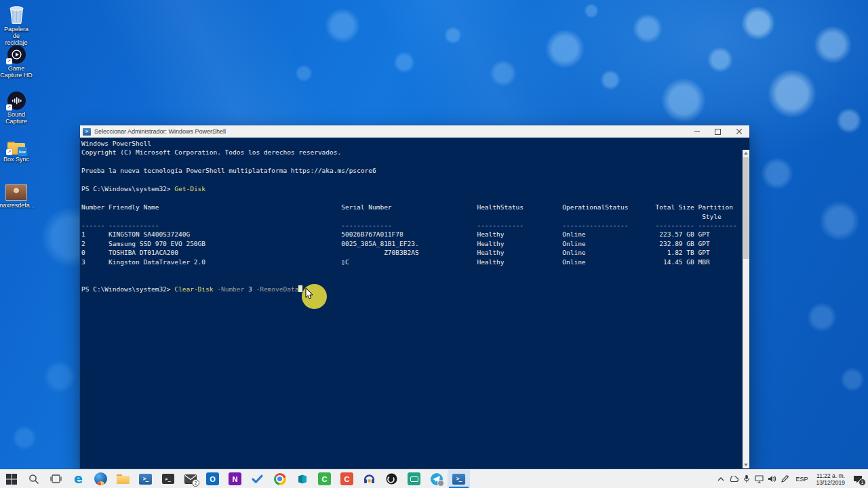 Image resolution: width=868 pixels, height=488 pixels. I want to click on recycle-bin-icon, so click(16, 14).